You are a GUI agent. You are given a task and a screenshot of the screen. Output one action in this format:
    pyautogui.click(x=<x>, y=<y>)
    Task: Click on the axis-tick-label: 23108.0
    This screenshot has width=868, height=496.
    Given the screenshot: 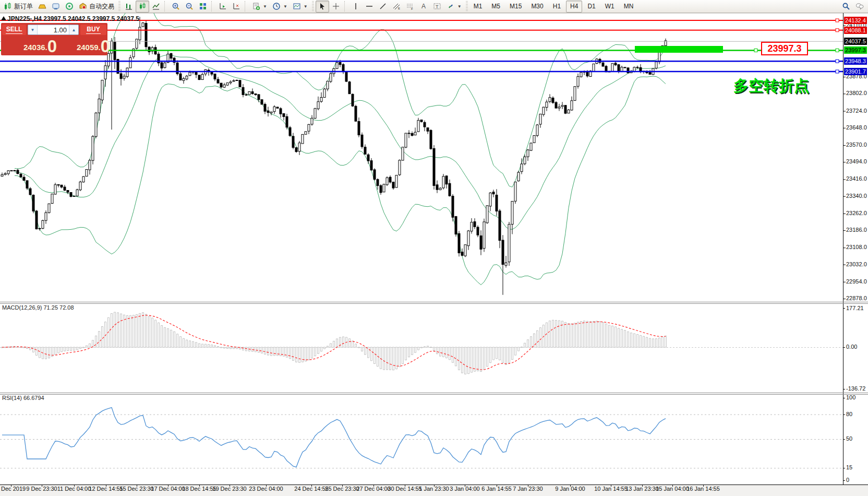 What is the action you would take?
    pyautogui.click(x=857, y=247)
    